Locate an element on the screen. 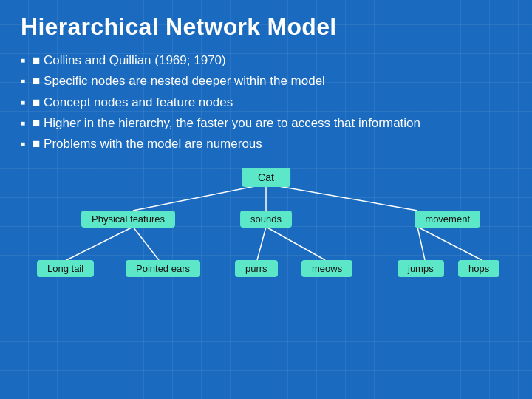 Image resolution: width=532 pixels, height=399 pixels. node-cat-label: Cat is located at coordinates (266, 177).